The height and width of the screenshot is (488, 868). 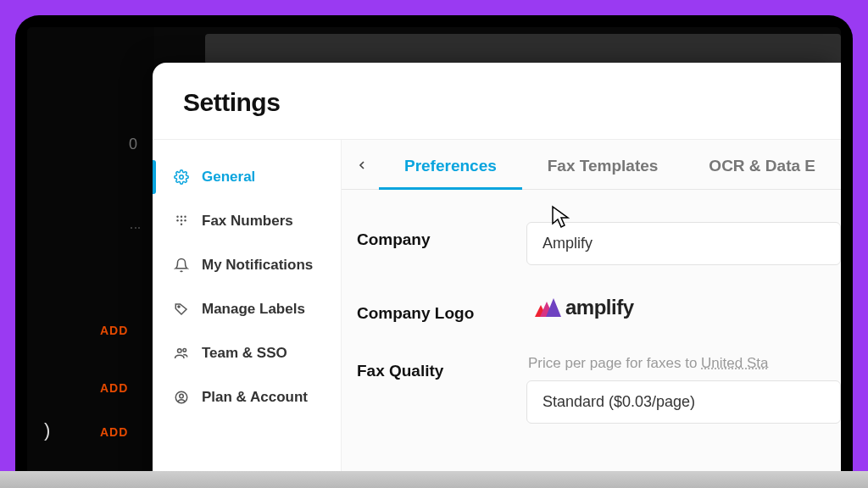 What do you see at coordinates (181, 221) in the screenshot?
I see `dialpad-icon` at bounding box center [181, 221].